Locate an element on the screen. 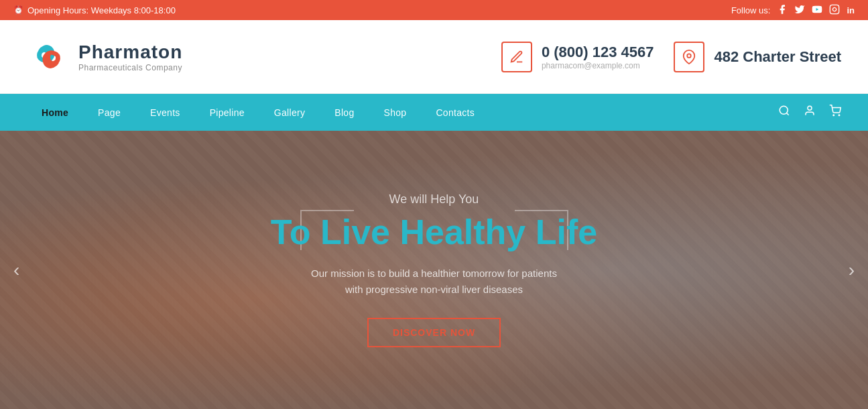  social-section: Follow us: in is located at coordinates (793, 11).